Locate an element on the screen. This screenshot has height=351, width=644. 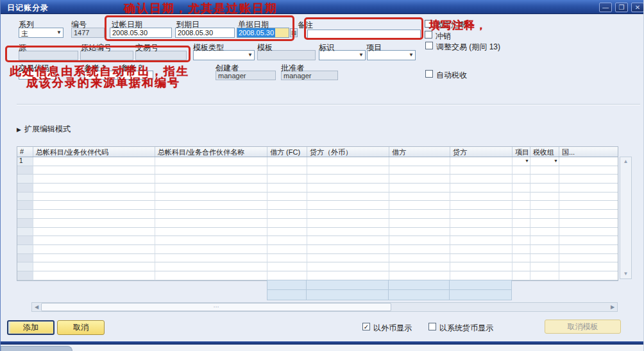
add-button: 添加 is located at coordinates (31, 327).